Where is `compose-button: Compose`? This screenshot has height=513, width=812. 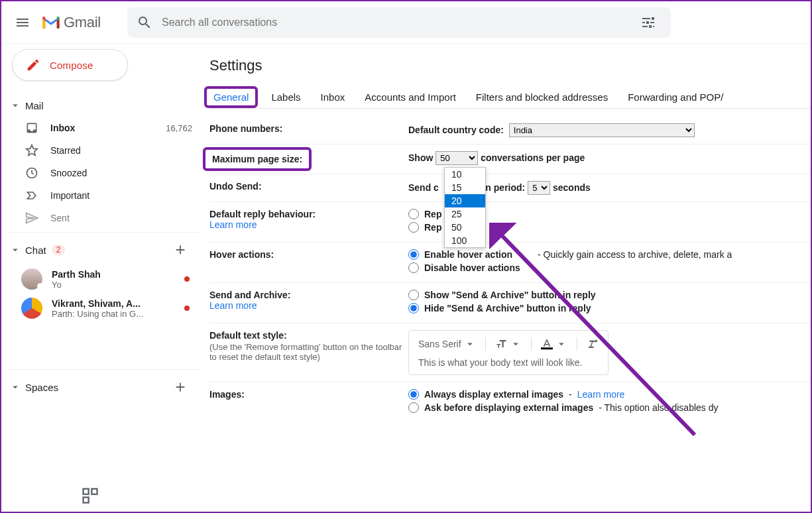 compose-button: Compose is located at coordinates (70, 65).